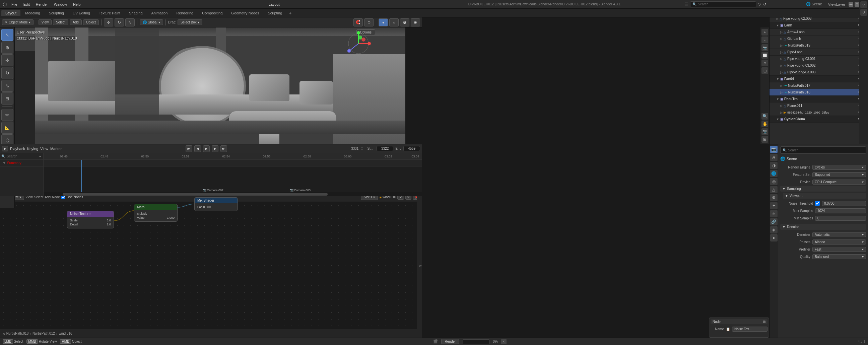 Image resolution: width=868 pixels, height=345 pixels. What do you see at coordinates (82, 13) in the screenshot?
I see `tab-uv-editing: UV Editing` at bounding box center [82, 13].